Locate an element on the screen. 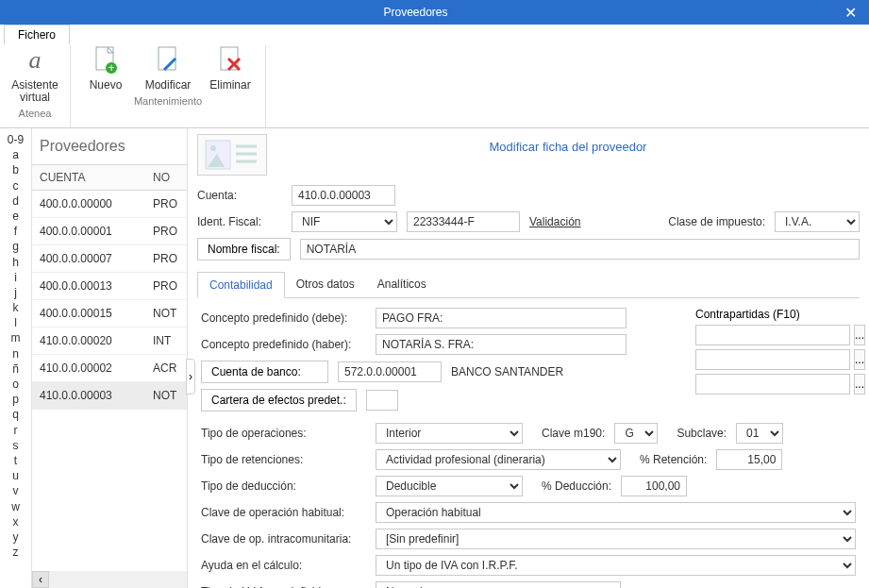 This screenshot has width=869, height=588. az-index-r: r is located at coordinates (15, 430).